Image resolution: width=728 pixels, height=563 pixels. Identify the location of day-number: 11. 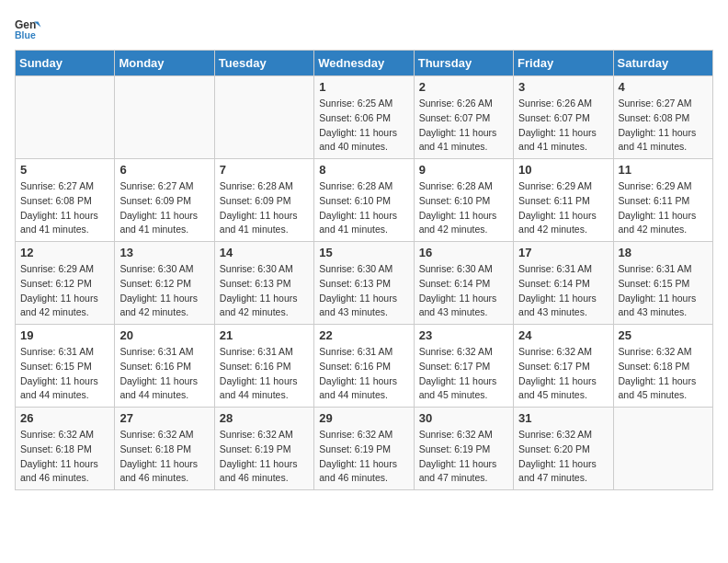
(664, 169).